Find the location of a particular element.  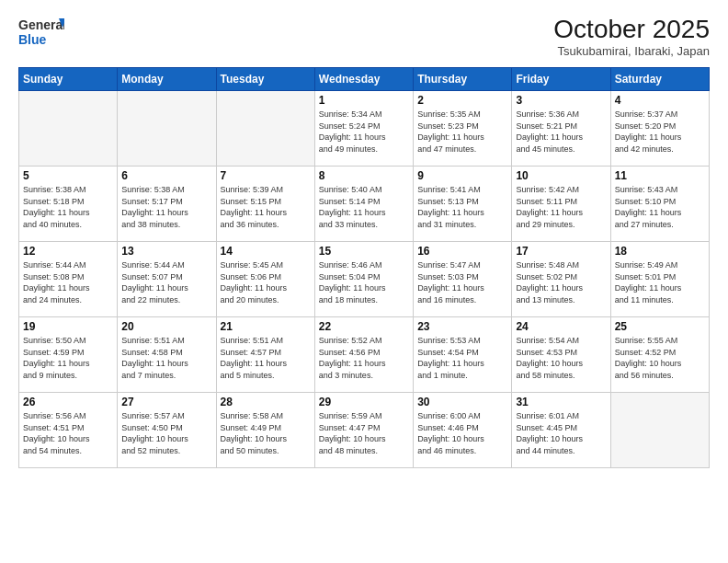

day-info: Sunrise: 5:43 AM Sunset: 5:10 PM Dayligh… is located at coordinates (660, 207).